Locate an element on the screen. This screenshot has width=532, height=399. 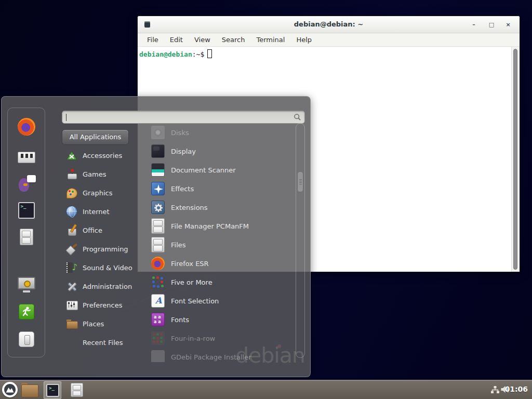
network-icon is located at coordinates (495, 391).